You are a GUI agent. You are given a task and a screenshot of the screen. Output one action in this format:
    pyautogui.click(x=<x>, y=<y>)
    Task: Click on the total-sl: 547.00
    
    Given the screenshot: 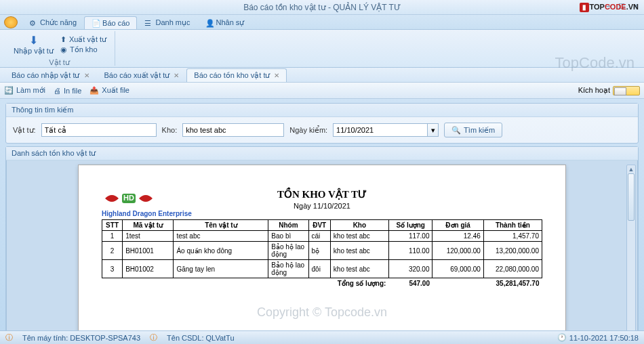 What is the action you would take?
    pyautogui.click(x=411, y=284)
    